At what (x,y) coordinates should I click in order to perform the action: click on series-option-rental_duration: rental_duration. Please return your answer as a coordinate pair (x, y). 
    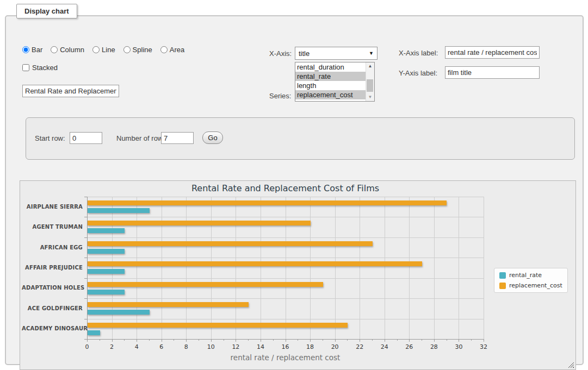
    Looking at the image, I should click on (331, 67).